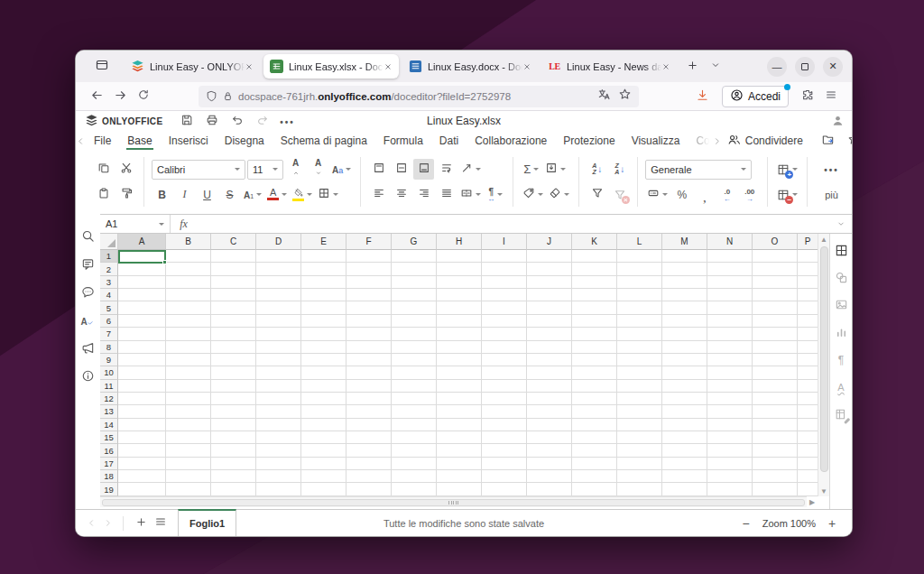 The width and height of the screenshot is (924, 574). What do you see at coordinates (245, 141) in the screenshot?
I see `menu-tab-disegna: Disegna` at bounding box center [245, 141].